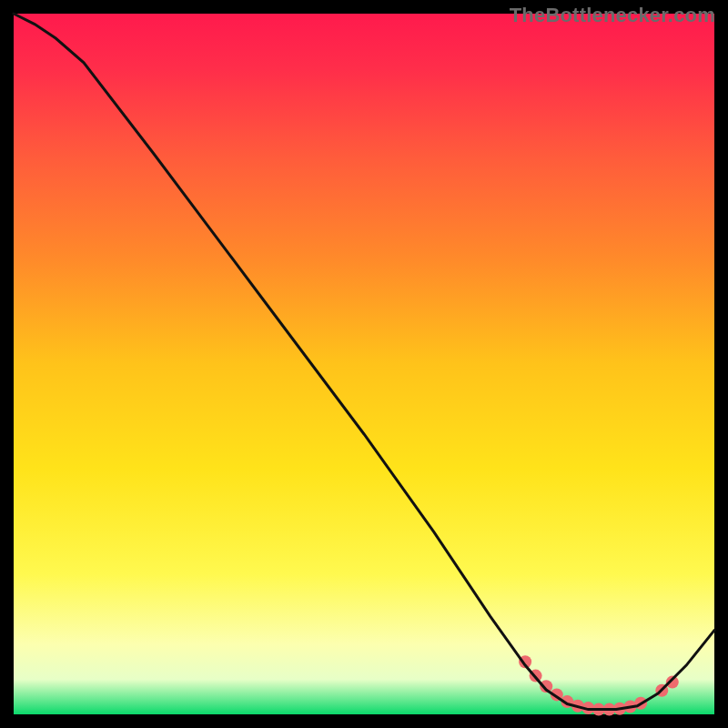 The width and height of the screenshot is (728, 728). What do you see at coordinates (612, 15) in the screenshot?
I see `watermark-label: TheBottlenecker.com` at bounding box center [612, 15].